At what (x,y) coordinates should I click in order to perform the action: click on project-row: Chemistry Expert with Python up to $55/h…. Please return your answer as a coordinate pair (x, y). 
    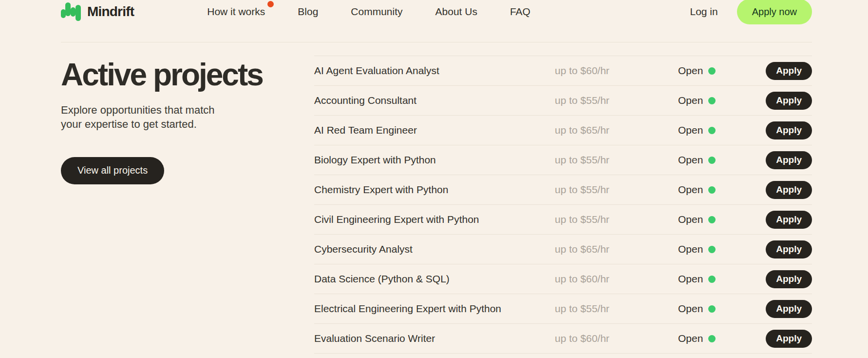
    Looking at the image, I should click on (563, 189).